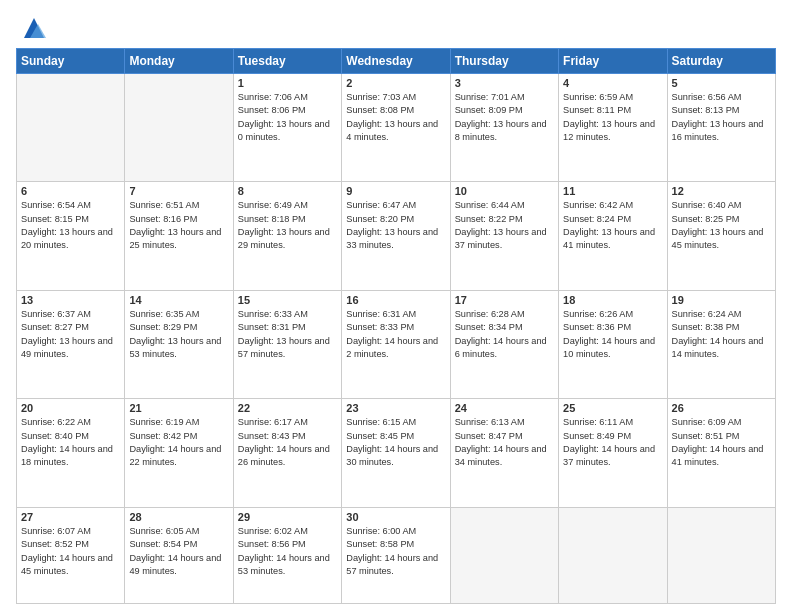 The height and width of the screenshot is (612, 792). Describe the element at coordinates (179, 62) in the screenshot. I see `calendar-day-header: Monday` at that location.